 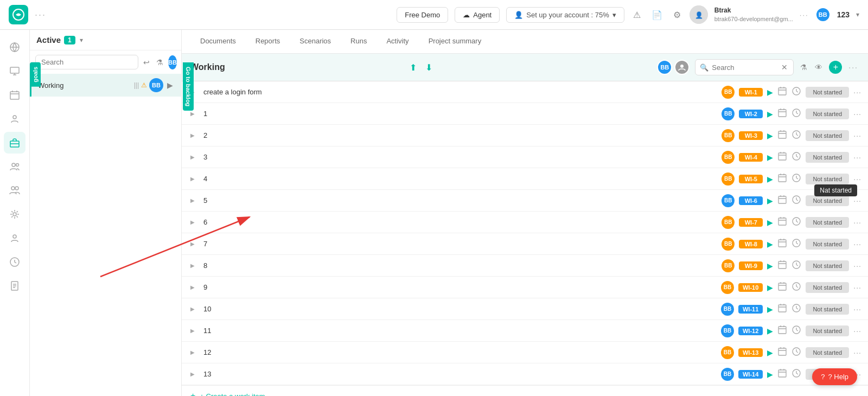 I want to click on user-count-chevron: ▾, so click(x=858, y=15).